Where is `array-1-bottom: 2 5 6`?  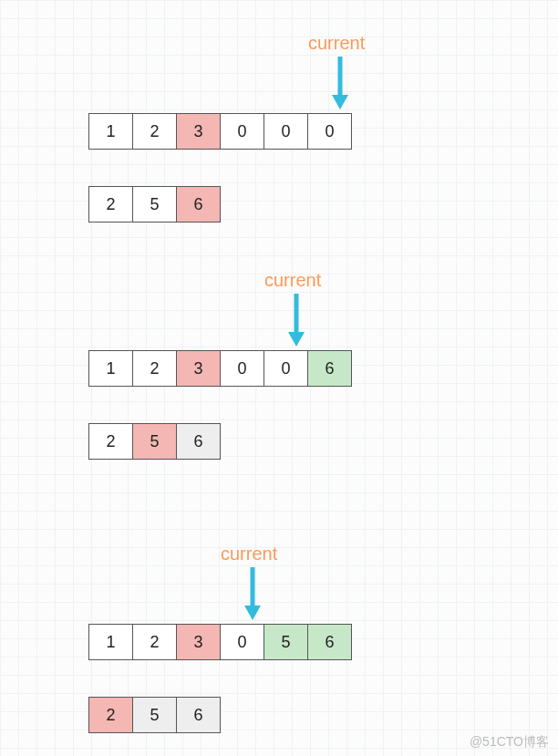
array-1-bottom: 2 5 6 is located at coordinates (155, 204).